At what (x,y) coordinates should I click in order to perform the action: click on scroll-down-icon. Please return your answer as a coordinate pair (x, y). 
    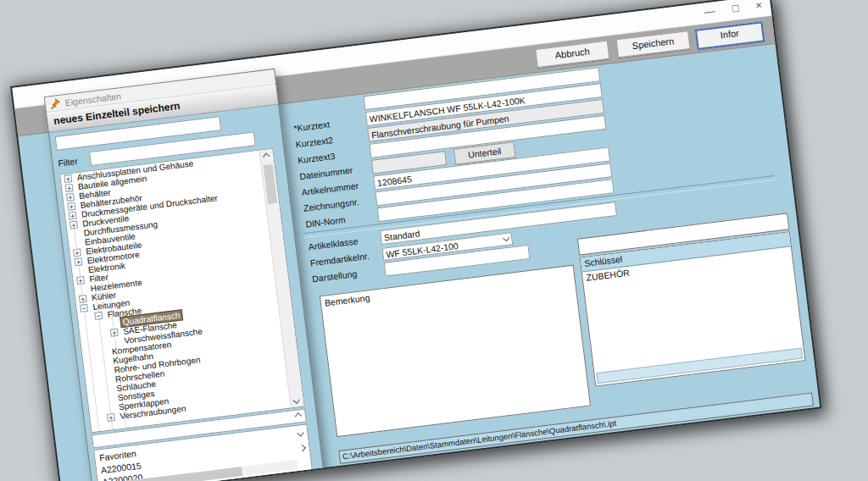
    Looking at the image, I should click on (296, 400).